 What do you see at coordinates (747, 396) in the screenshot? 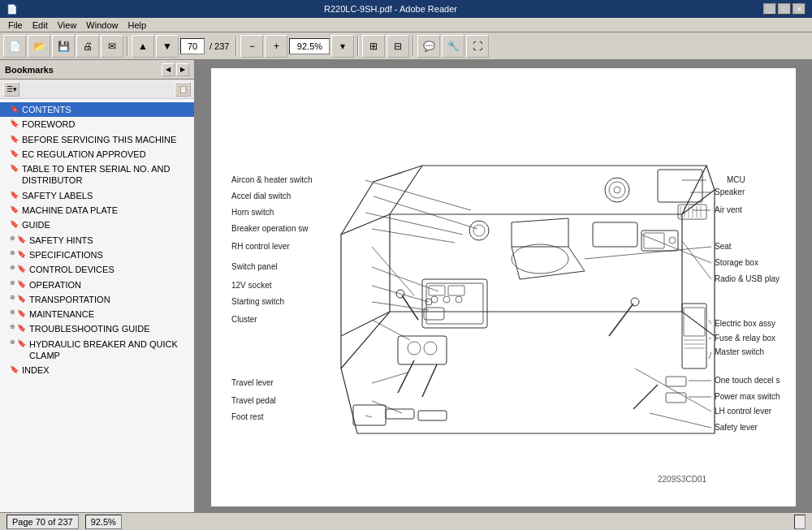
I see `label-power-max: Power max switch` at bounding box center [747, 396].